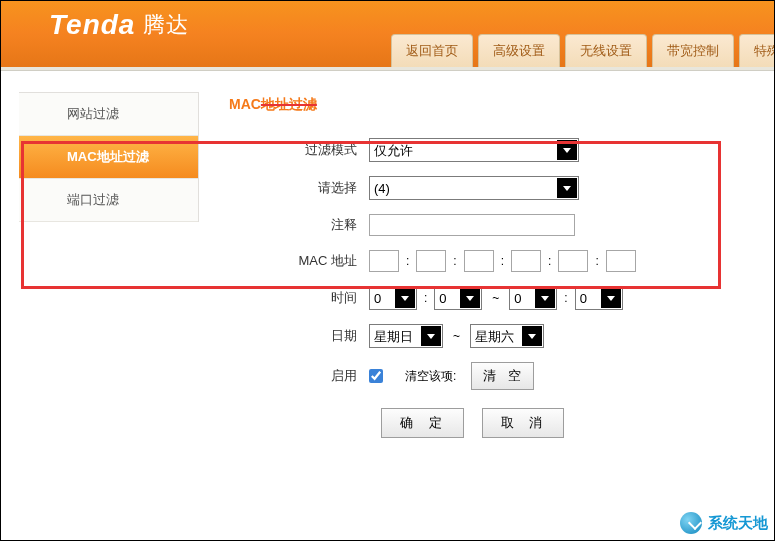 This screenshot has width=775, height=541. Describe the element at coordinates (691, 523) in the screenshot. I see `watermark-globe-icon` at that location.